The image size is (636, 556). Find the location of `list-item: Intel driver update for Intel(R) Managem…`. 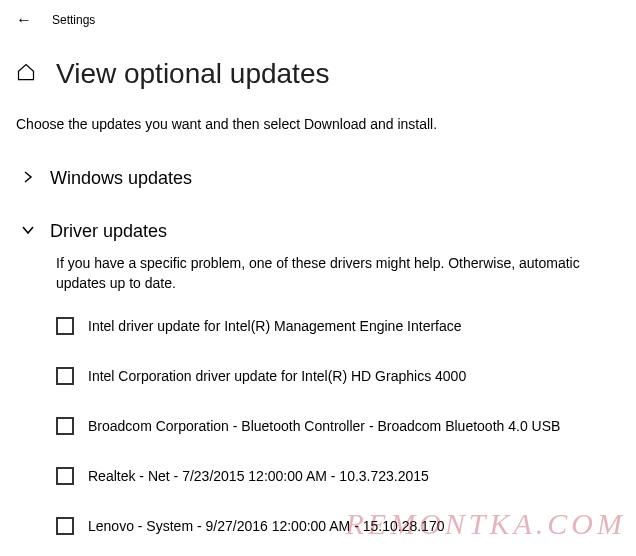

list-item: Intel driver update for Intel(R) Managem… is located at coordinates (338, 326).